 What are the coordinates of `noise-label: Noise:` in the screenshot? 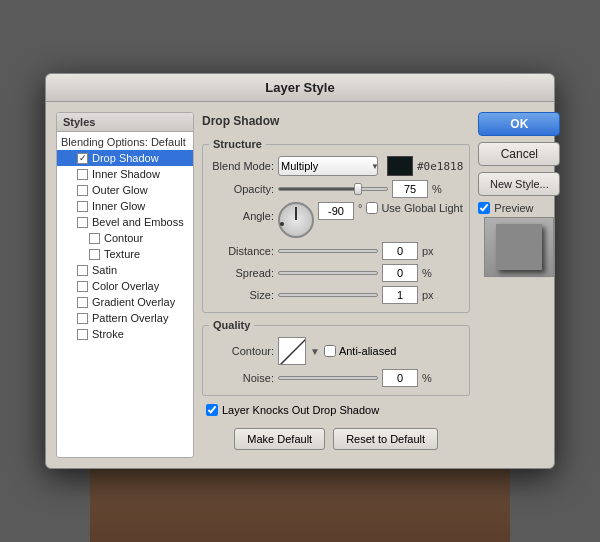 It's located at (242, 378).